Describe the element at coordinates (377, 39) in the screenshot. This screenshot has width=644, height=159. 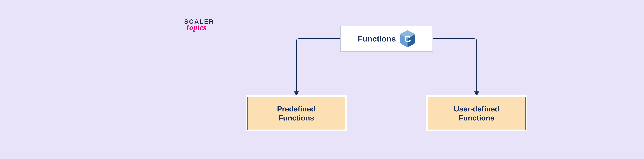
I see `root-label: Functions` at that location.